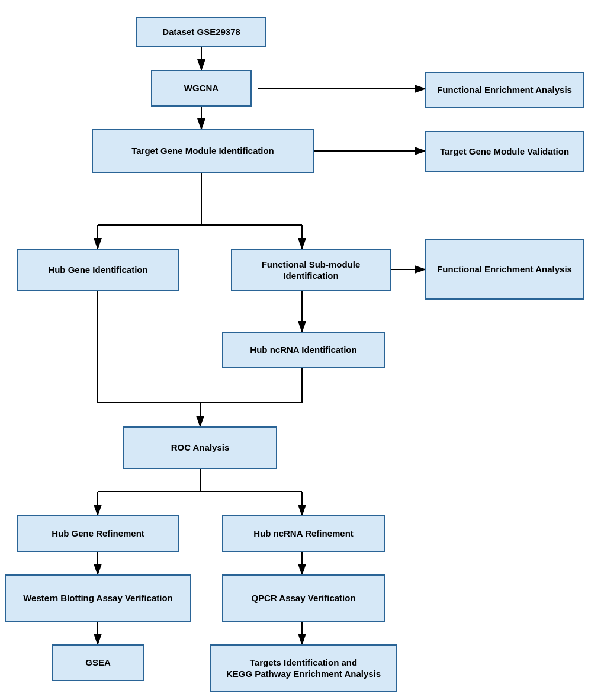  Describe the element at coordinates (98, 270) in the screenshot. I see `hub-gene-id-label: Hub Gene Identification` at that location.